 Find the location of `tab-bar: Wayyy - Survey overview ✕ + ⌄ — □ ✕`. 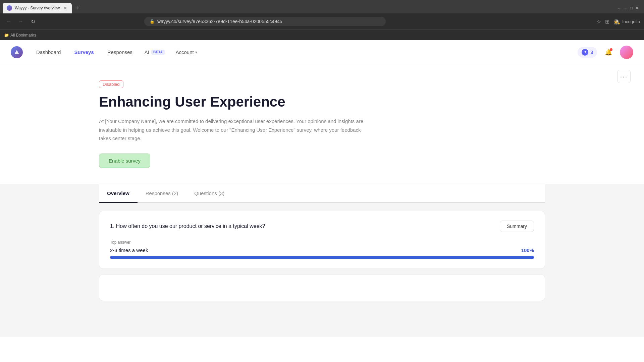

tab-bar: Wayyy - Survey overview ✕ + ⌄ — □ ✕ is located at coordinates (322, 7).